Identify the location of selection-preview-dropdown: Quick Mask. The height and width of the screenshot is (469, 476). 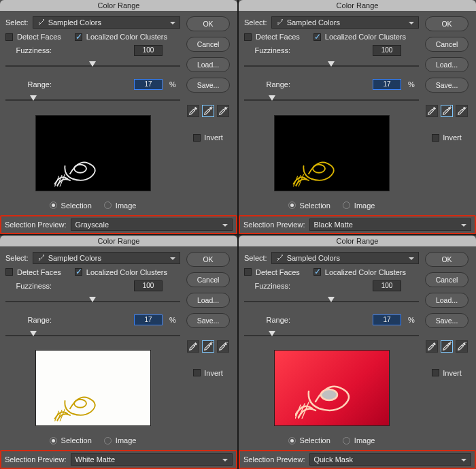
(390, 459).